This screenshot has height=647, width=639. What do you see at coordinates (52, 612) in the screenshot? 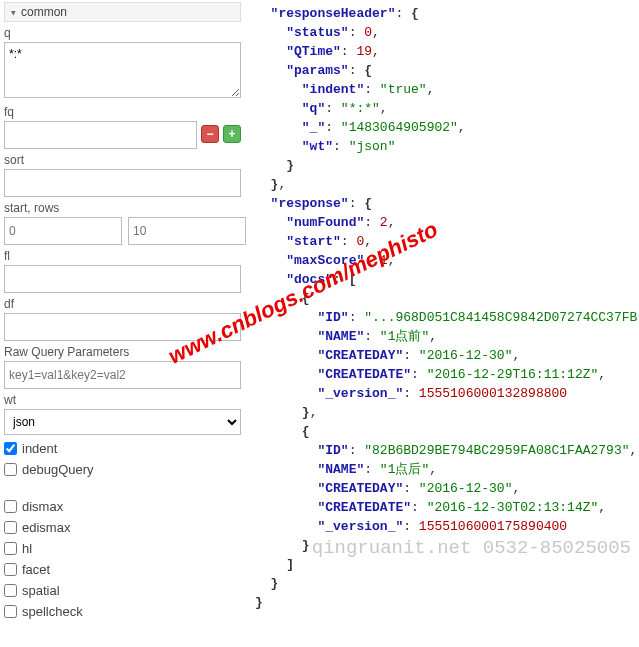
I see `spellcheck-label: spellcheck` at bounding box center [52, 612].